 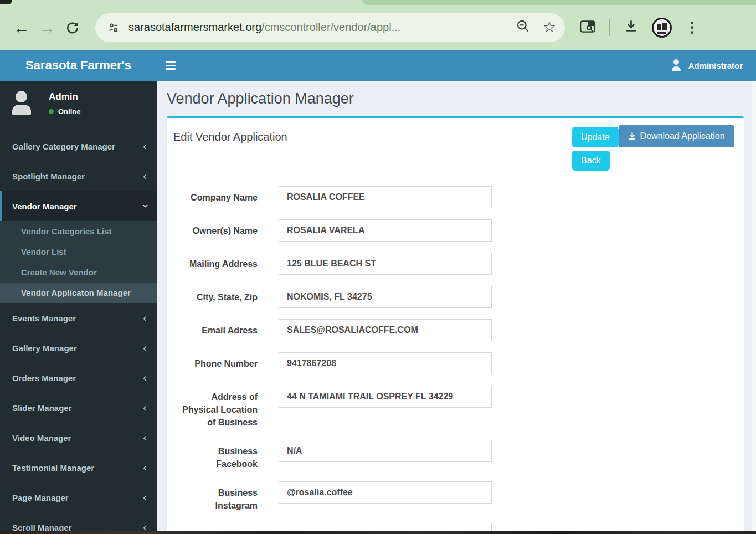 What do you see at coordinates (385, 264) in the screenshot?
I see `mailing-address-input` at bounding box center [385, 264].